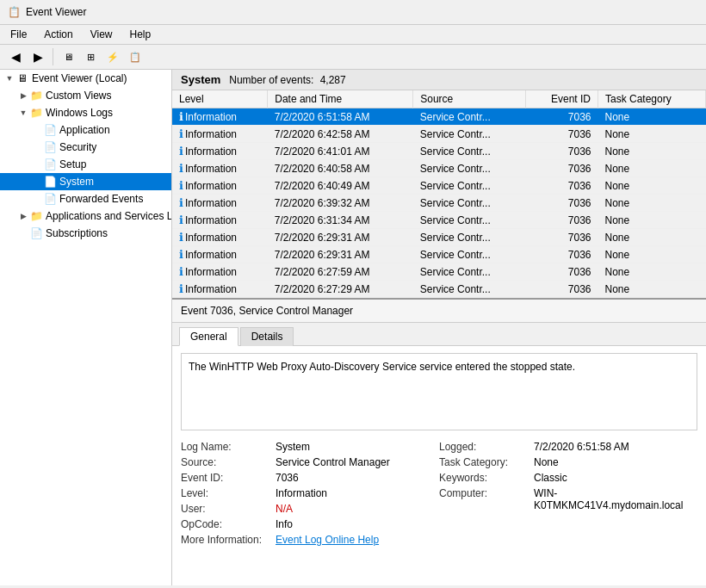  Describe the element at coordinates (86, 147) in the screenshot. I see `sidebar-item-security: 📄Security` at that location.